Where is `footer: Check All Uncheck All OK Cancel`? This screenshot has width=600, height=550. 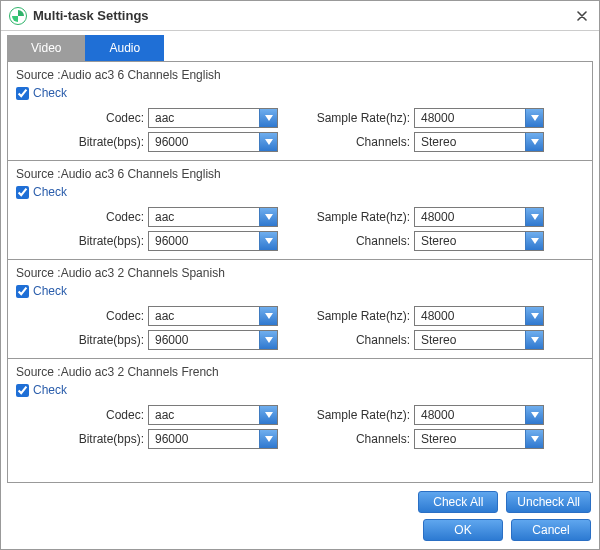
footer: Check All Uncheck All OK Cancel is located at coordinates (300, 518).